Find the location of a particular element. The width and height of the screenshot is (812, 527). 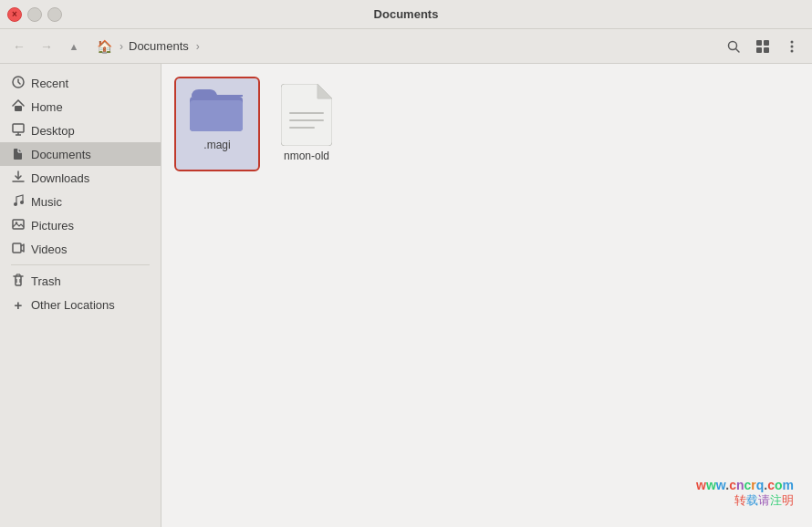

sidebar-item-recent: Recent is located at coordinates (80, 83).